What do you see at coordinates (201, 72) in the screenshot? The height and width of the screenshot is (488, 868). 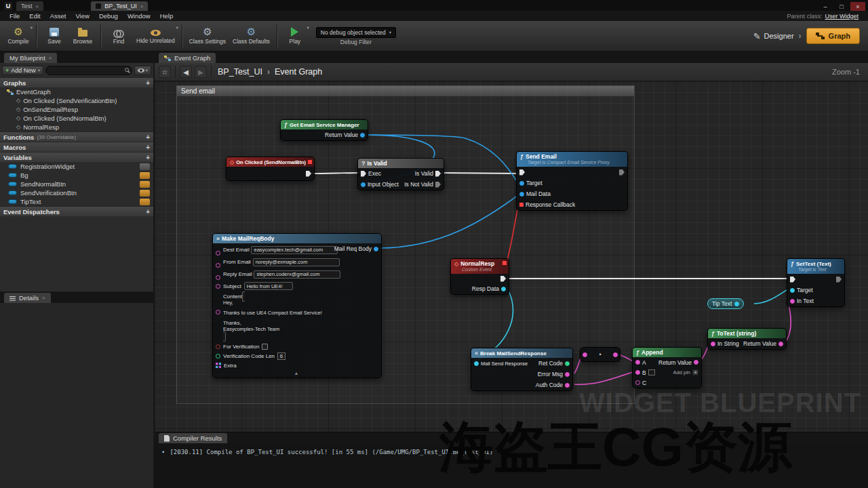 I see `forward-button: ▶` at bounding box center [201, 72].